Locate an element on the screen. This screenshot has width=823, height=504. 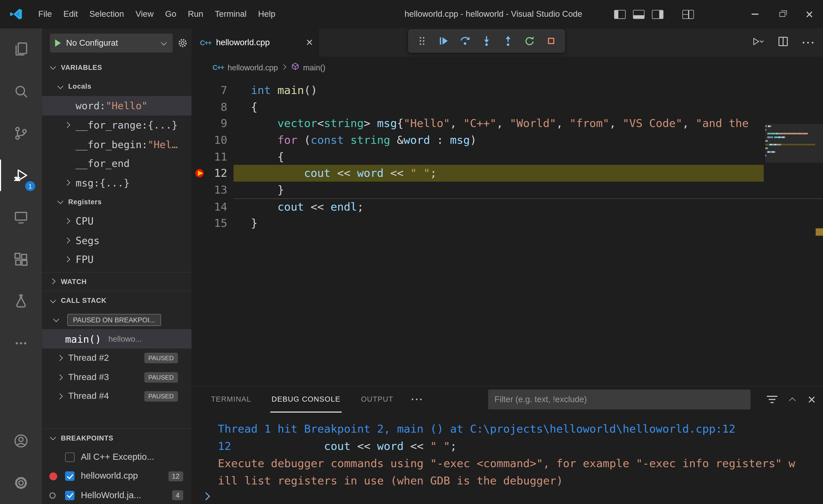
breadcrumb-symbol: main() is located at coordinates (314, 67).